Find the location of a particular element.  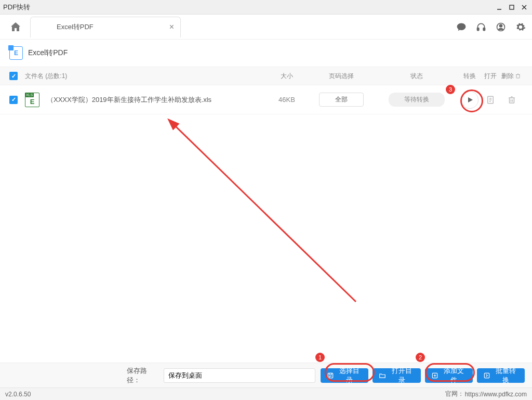

status-badge: 等待转换 is located at coordinates (417, 100).